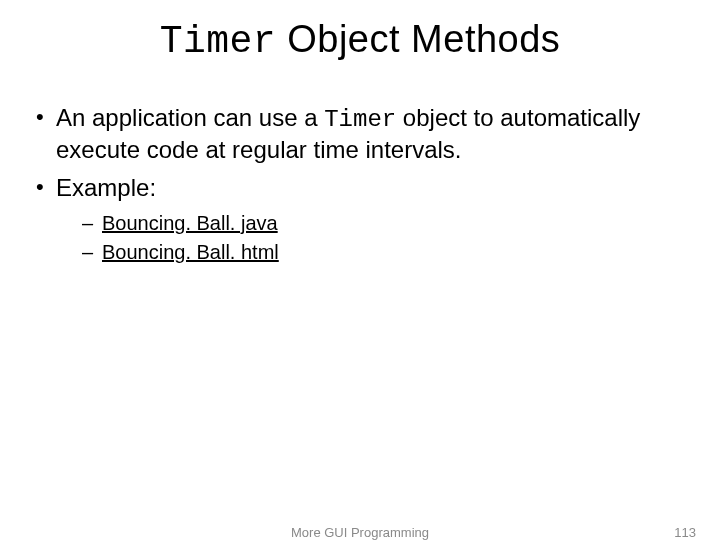 This screenshot has width=720, height=540. I want to click on bullet1-pre: An application can use a, so click(190, 118).